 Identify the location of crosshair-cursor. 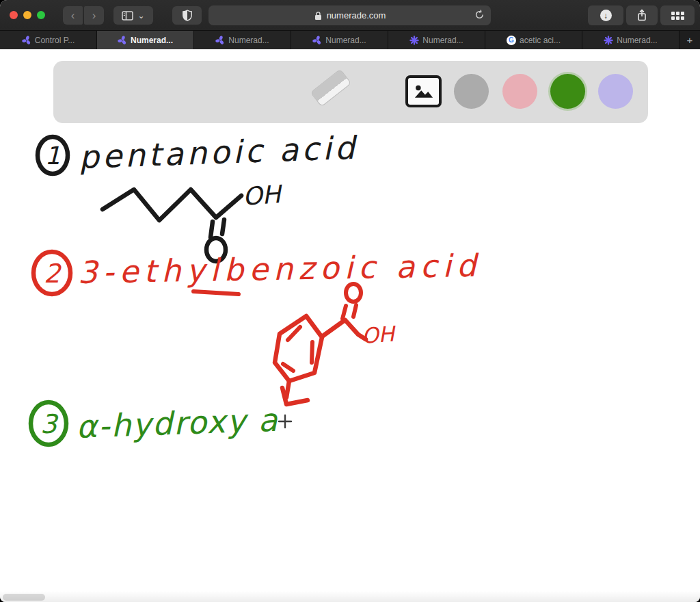
(285, 421).